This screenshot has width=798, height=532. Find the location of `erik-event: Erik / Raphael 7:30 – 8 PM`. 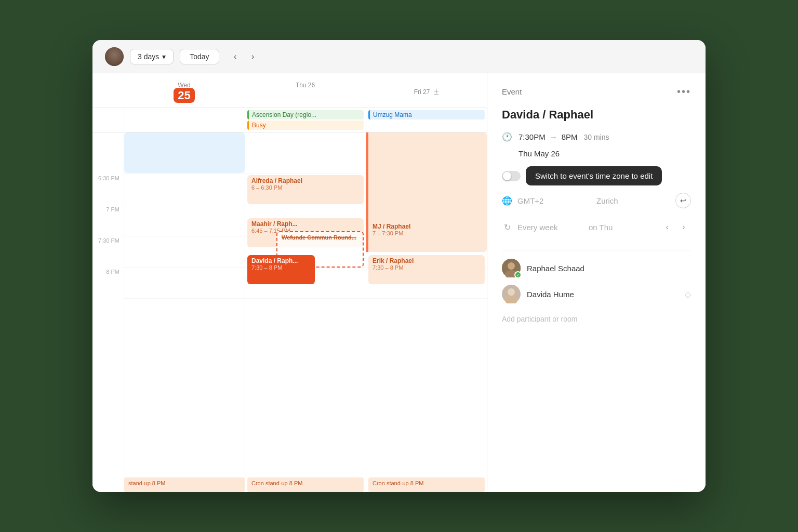

erik-event: Erik / Raphael 7:30 – 8 PM is located at coordinates (427, 270).